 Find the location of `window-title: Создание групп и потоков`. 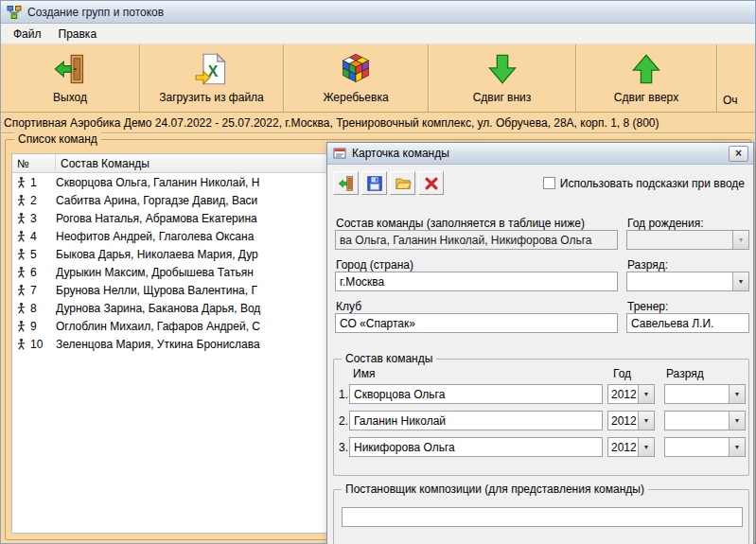

window-title: Создание групп и потоков is located at coordinates (96, 12).